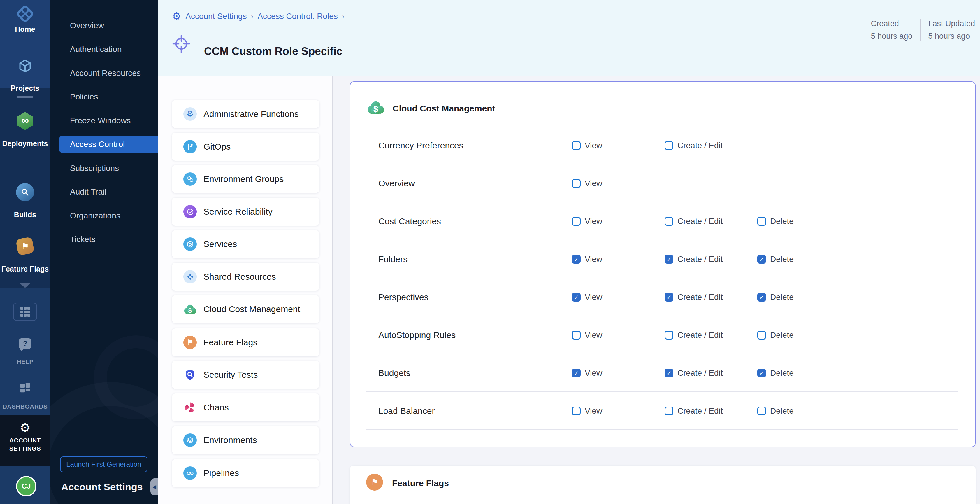 This screenshot has height=504, width=980. What do you see at coordinates (25, 12) in the screenshot?
I see `rail-item-home` at bounding box center [25, 12].